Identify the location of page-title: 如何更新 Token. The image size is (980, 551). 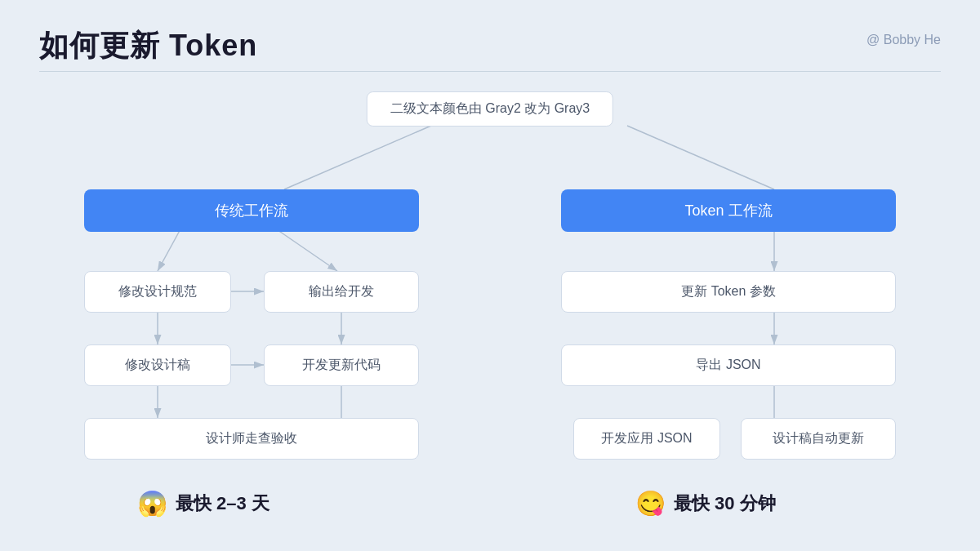
(149, 46).